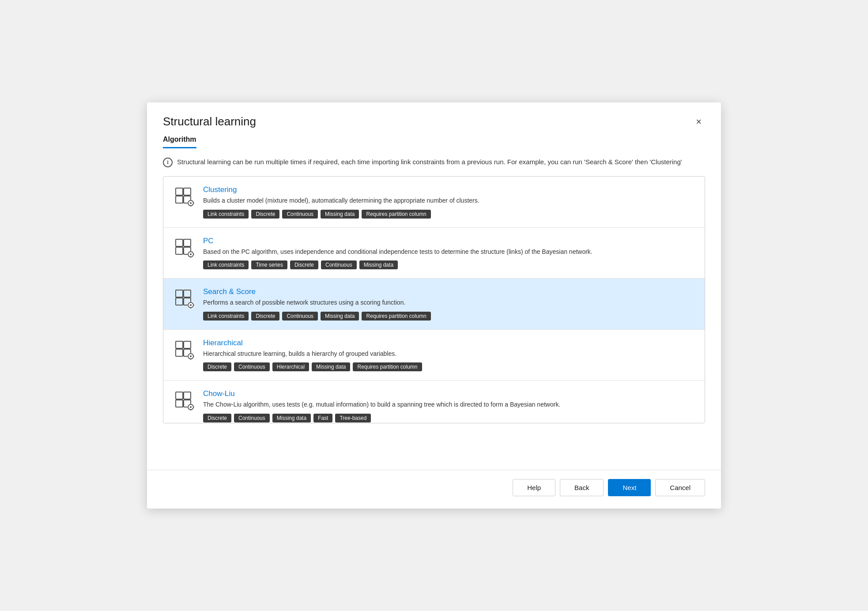 The image size is (868, 611). I want to click on algorithm-tags: DiscreteContinuousMissing dataFastTree-b…, so click(449, 418).